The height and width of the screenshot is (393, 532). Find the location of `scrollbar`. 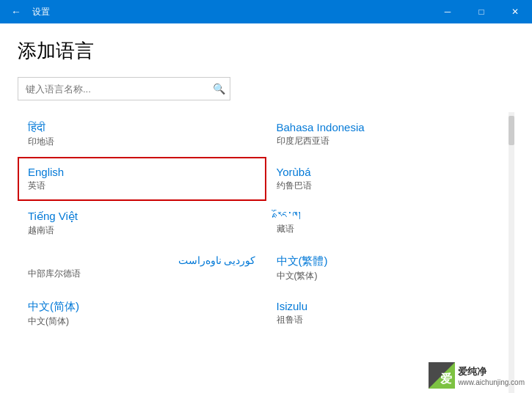

scrollbar is located at coordinates (511, 252).